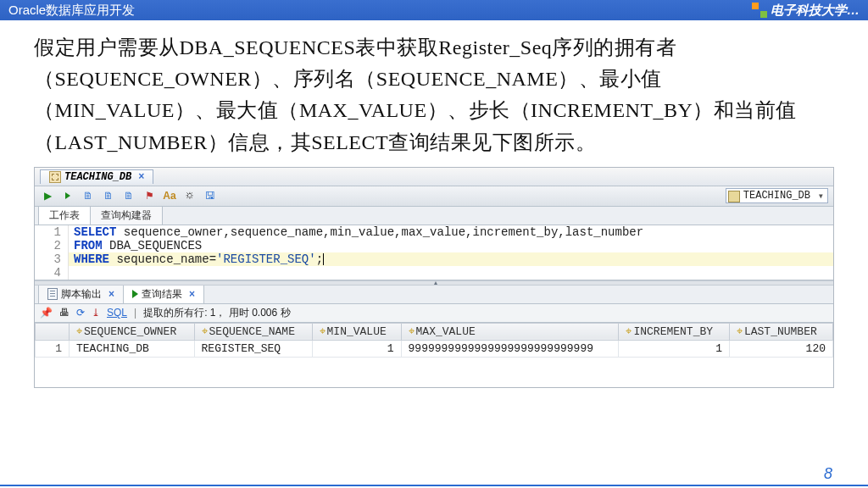  I want to click on query-result-icon, so click(136, 294).